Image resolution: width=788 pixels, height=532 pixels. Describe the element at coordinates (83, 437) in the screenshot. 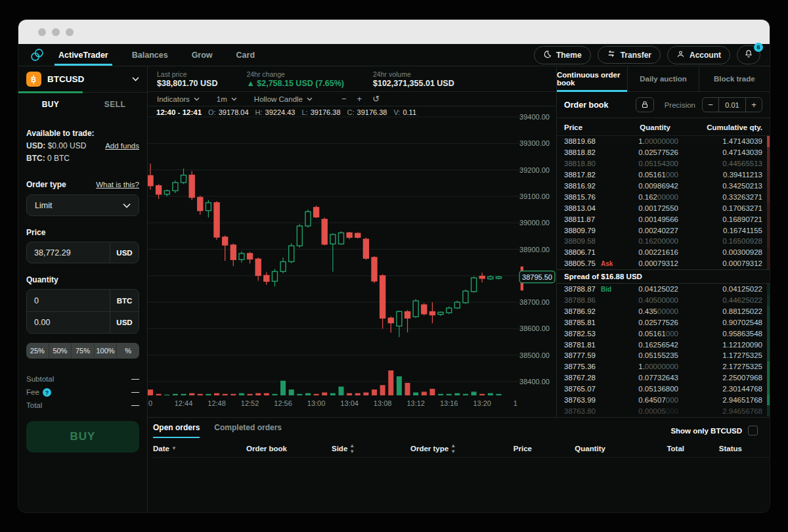

I see `buy-submit-button: BUY` at that location.